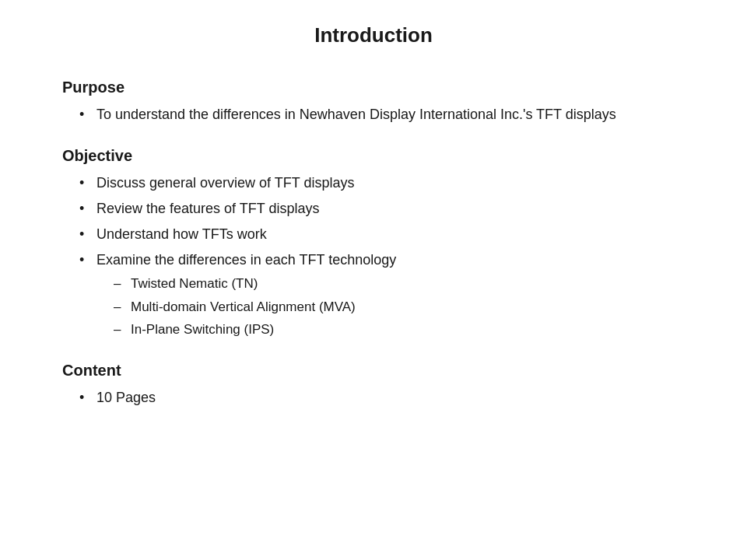 The height and width of the screenshot is (560, 747). Describe the element at coordinates (391, 306) in the screenshot. I see `sub-bullet-list: Twisted Nematic (TN)Multi-domain Vertica…` at that location.